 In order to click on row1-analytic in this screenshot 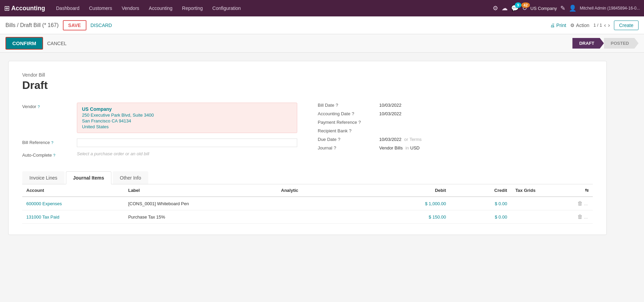, I will do `click(328, 217)`.